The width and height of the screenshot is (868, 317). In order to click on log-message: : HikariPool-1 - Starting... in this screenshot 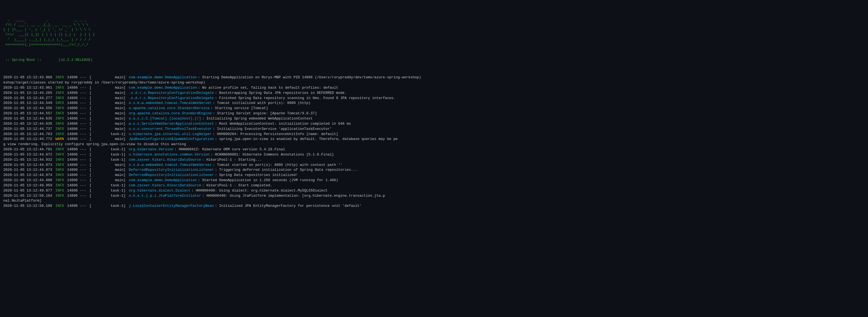, I will do `click(232, 160)`.